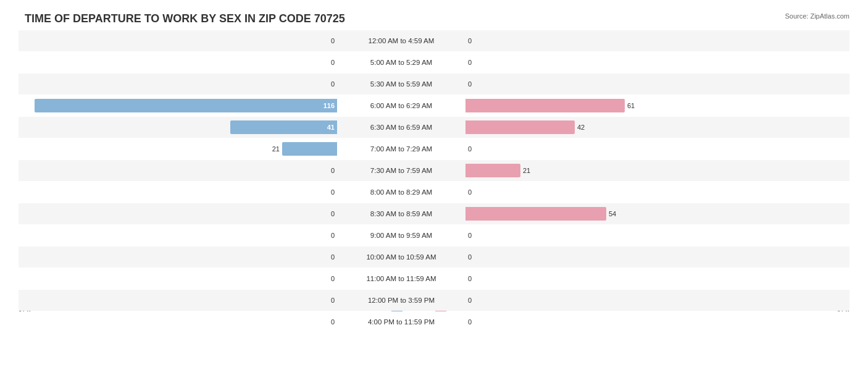 This screenshot has height=367, width=868. What do you see at coordinates (434, 322) in the screenshot?
I see `table-row: 04:00 PM to 11:59 PM0` at bounding box center [434, 322].